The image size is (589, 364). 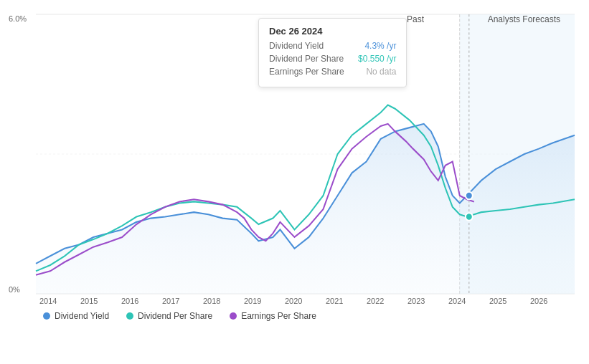 I want to click on legend-dot-blue, so click(x=47, y=316).